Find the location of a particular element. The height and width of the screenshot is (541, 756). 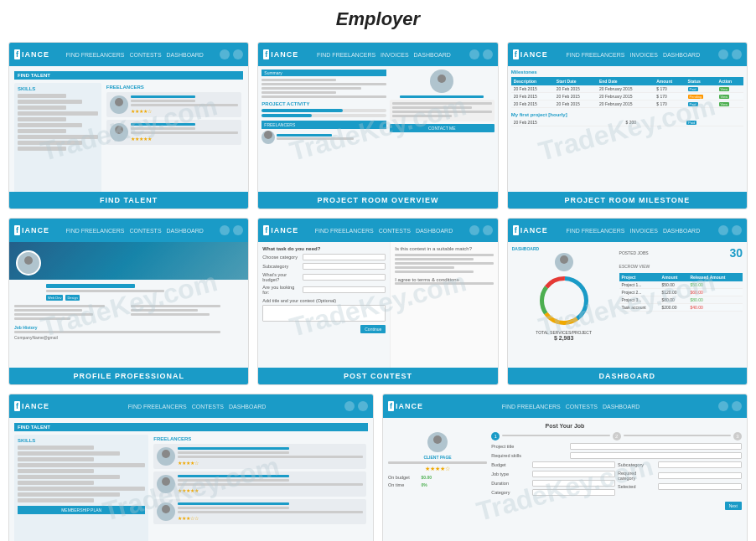

pj-duration-input is located at coordinates (574, 483).